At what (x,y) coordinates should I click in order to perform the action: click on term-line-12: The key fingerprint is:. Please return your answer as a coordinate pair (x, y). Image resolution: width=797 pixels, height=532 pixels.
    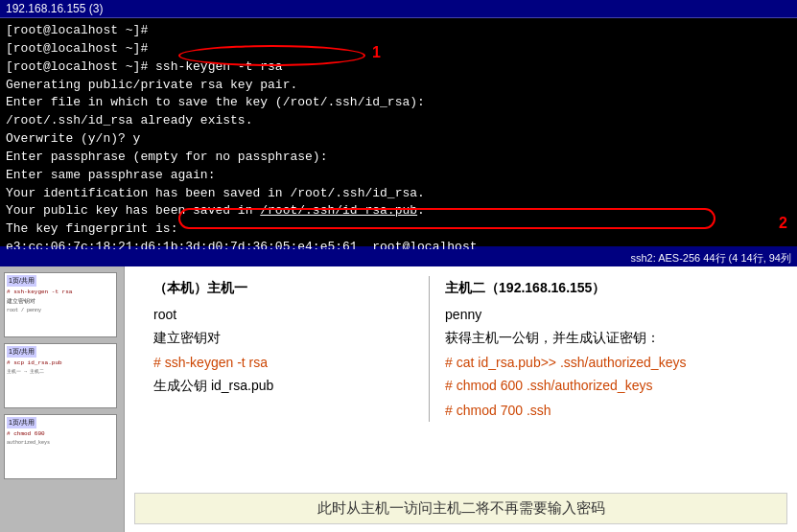
    Looking at the image, I should click on (399, 230).